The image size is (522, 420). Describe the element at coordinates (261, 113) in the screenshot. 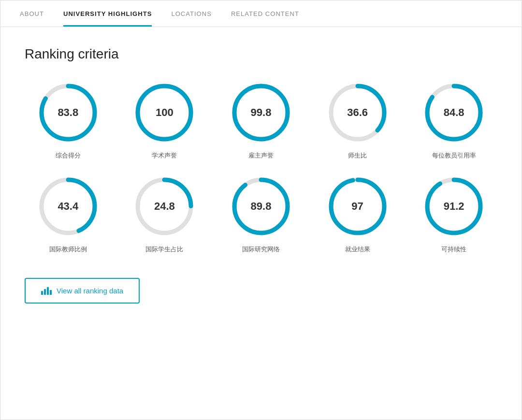

I see `gauge-chart-employer: 99.8` at that location.